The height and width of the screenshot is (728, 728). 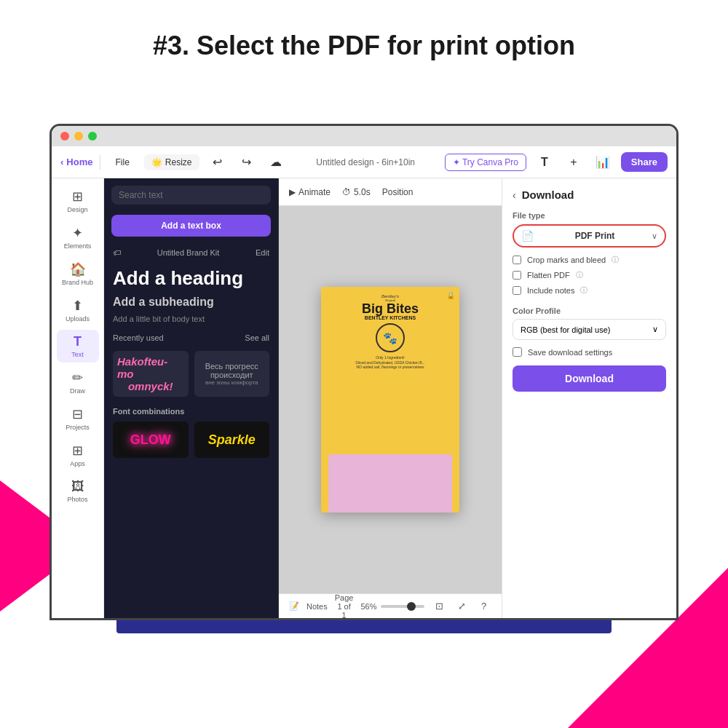 What do you see at coordinates (590, 195) in the screenshot?
I see `download-panel-header: ‹ Download` at bounding box center [590, 195].